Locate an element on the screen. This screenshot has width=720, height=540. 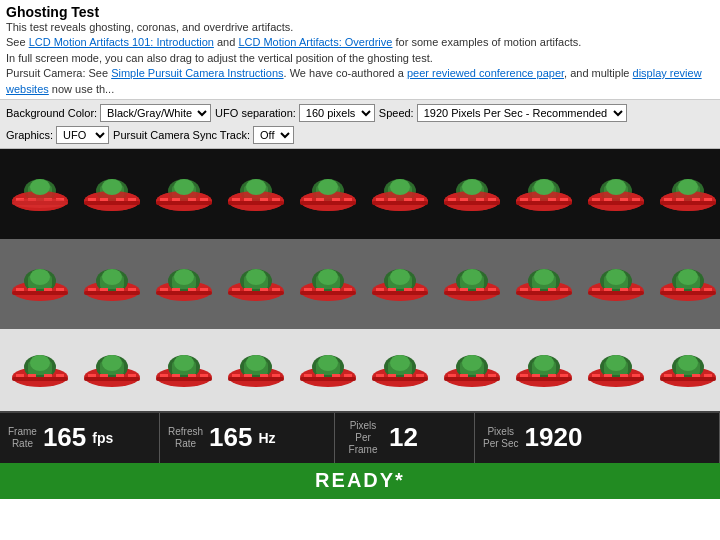
stat-frame-rate: FrameRate 165 fps is located at coordinates (80, 438).